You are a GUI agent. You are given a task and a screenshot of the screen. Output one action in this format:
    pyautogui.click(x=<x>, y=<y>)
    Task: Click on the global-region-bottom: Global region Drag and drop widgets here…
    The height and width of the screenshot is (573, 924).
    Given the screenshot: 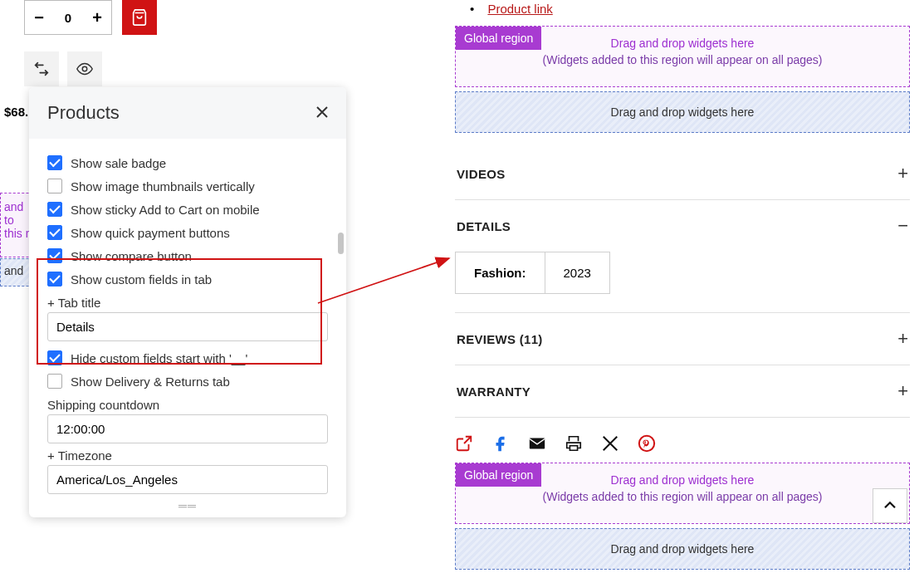 What is the action you would take?
    pyautogui.click(x=682, y=493)
    